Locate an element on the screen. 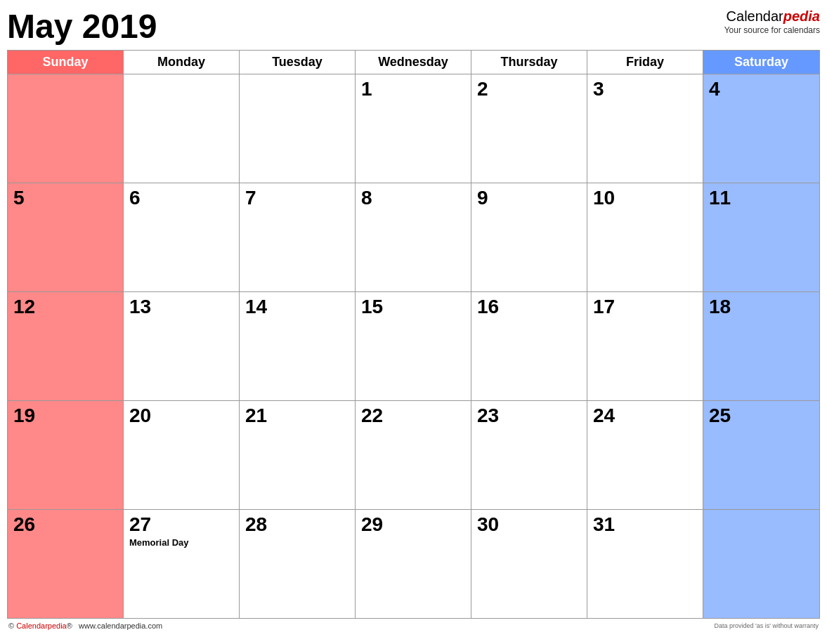 The width and height of the screenshot is (827, 644). day-cell: 5 is located at coordinates (66, 237).